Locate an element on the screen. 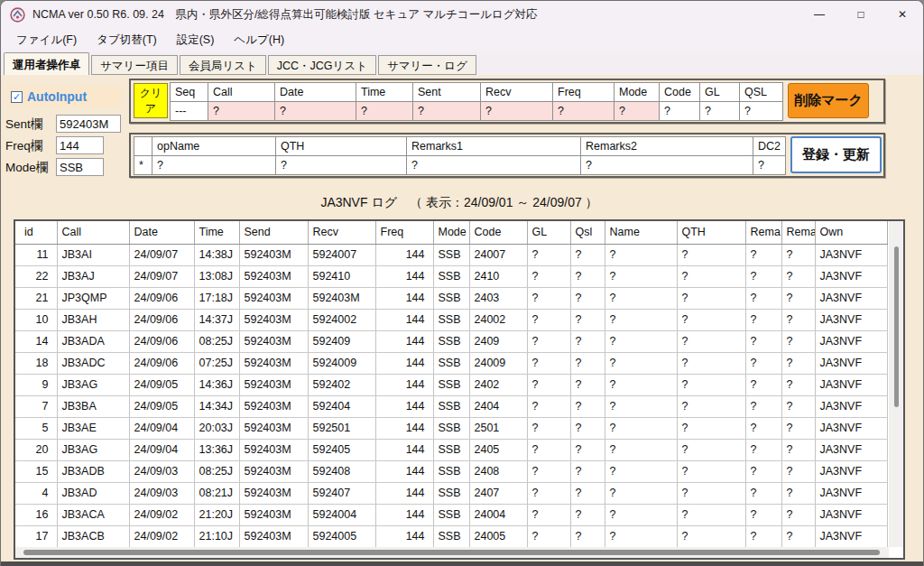 The image size is (924, 566). horizontal-scrollbar is located at coordinates (452, 552).